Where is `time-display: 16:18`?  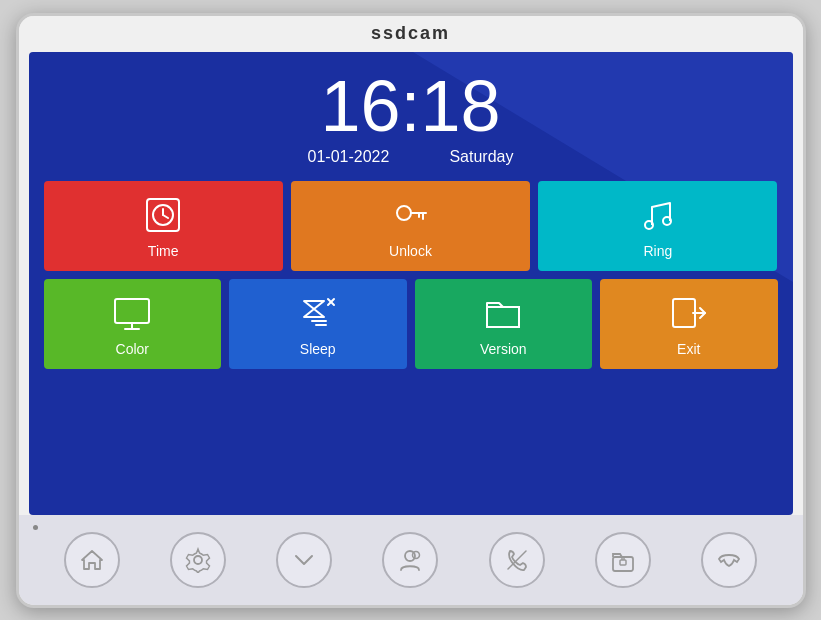
time-display: 16:18 is located at coordinates (411, 104).